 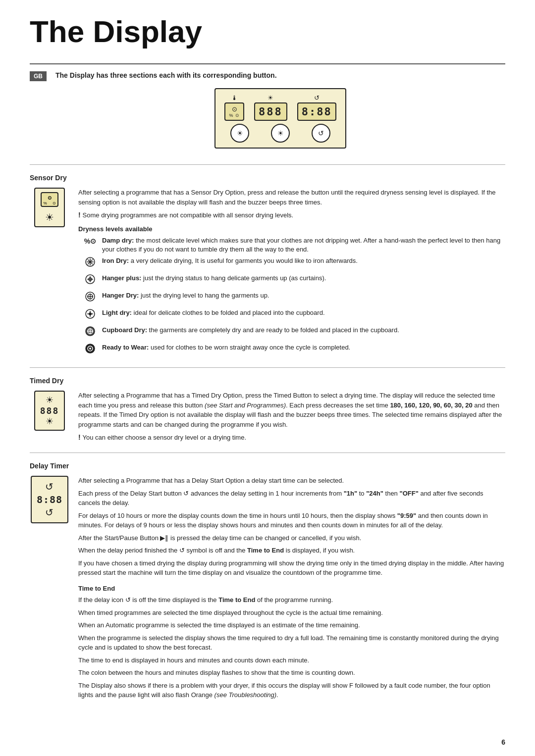 I want to click on display-diagram: 🌡 ⊙ % ⊙ ☀ 888, so click(x=280, y=118).